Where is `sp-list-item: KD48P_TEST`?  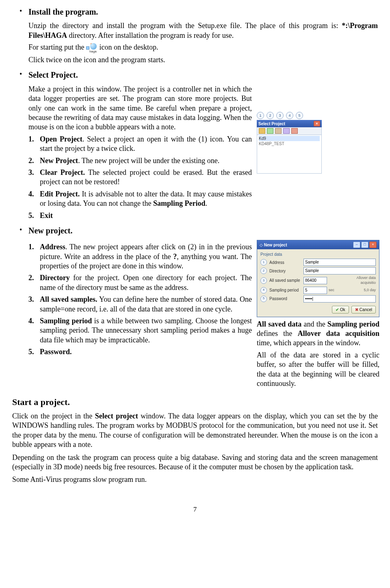
sp-list-item: KD48P_TEST is located at coordinates (289, 144).